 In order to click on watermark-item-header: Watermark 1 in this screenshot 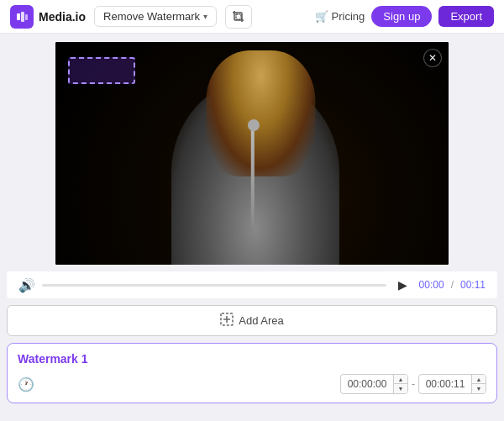, I will do `click(252, 359)`.